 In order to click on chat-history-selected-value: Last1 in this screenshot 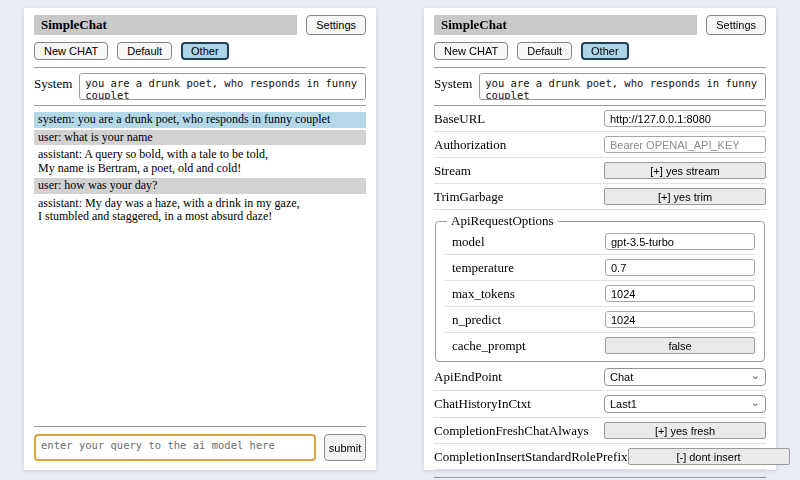, I will do `click(624, 404)`.